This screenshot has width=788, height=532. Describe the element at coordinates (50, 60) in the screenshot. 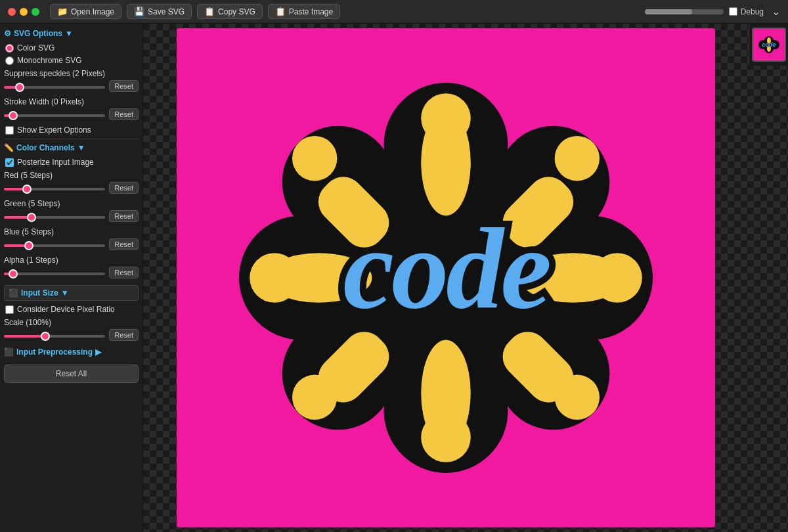

I see `monochrome-svg-label: Monochrome SVG` at that location.